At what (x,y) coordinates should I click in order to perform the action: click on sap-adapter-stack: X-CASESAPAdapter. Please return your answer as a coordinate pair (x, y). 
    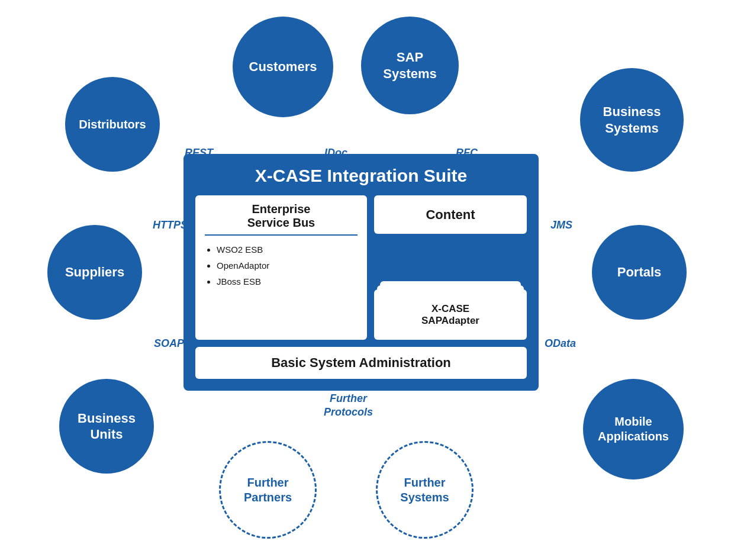
    Looking at the image, I should click on (450, 307).